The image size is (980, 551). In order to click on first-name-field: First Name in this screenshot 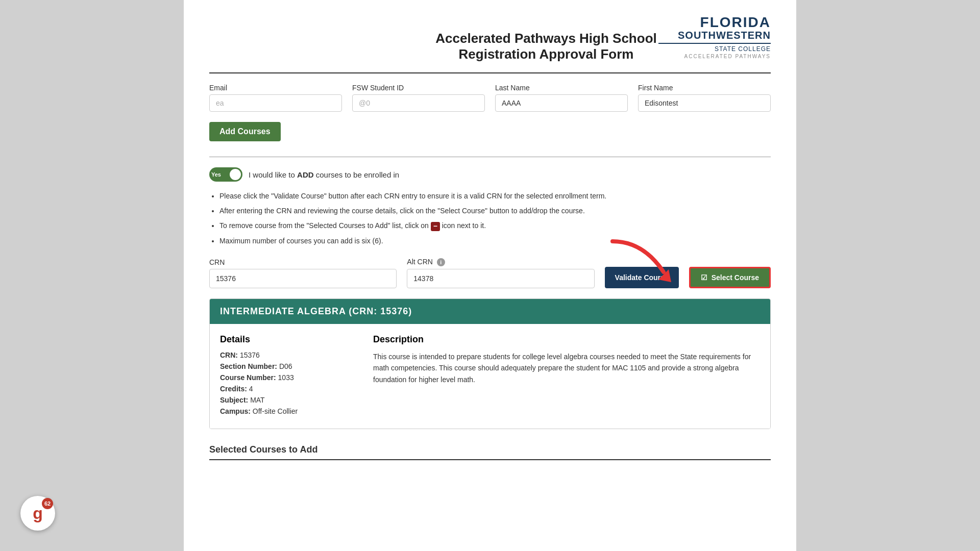, I will do `click(704, 98)`.